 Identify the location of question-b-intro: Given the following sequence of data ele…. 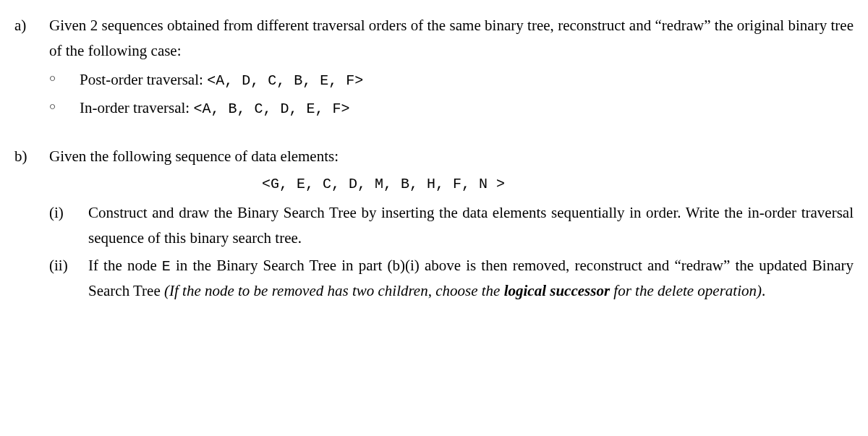
(451, 156).